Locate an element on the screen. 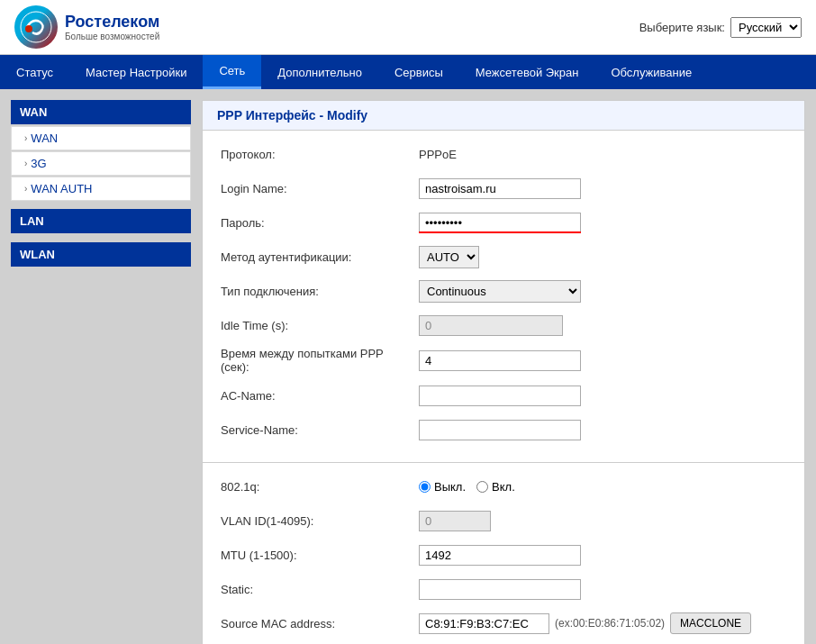 The width and height of the screenshot is (816, 644). static-input is located at coordinates (500, 589).